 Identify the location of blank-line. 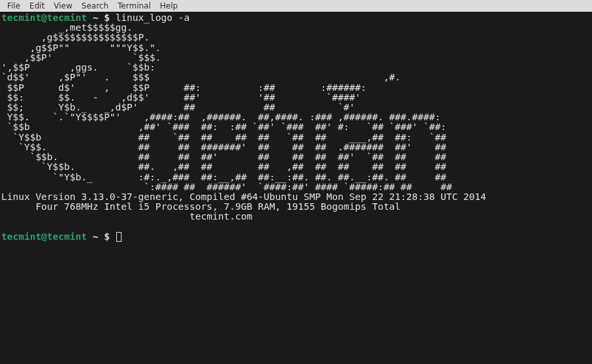
(296, 227).